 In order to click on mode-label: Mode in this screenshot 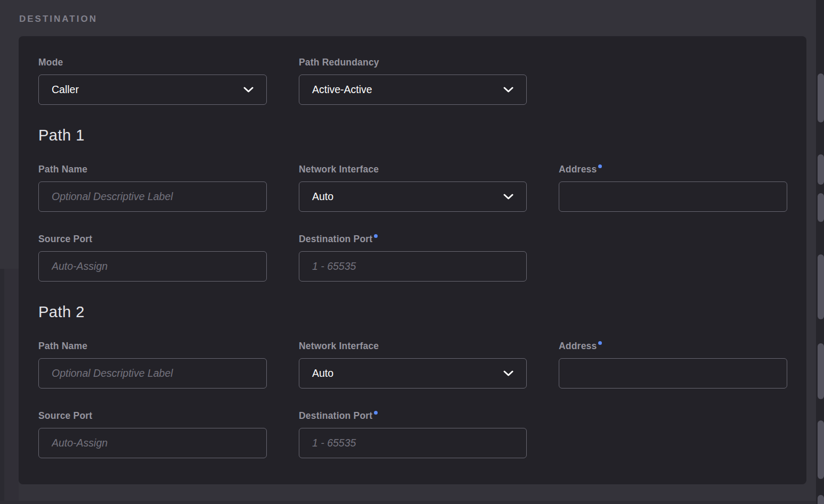, I will do `click(152, 62)`.